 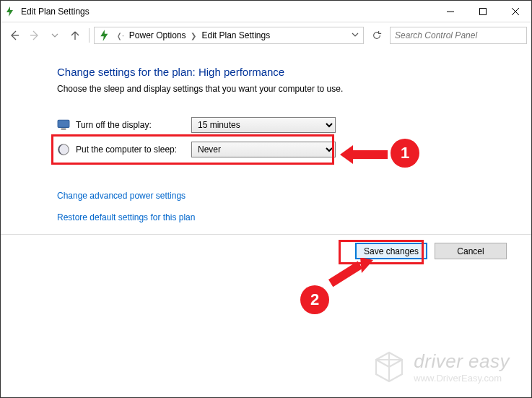 I want to click on navbar: ❬∙ Power Options ❯ Edit Plan Settings, so click(x=266, y=35).